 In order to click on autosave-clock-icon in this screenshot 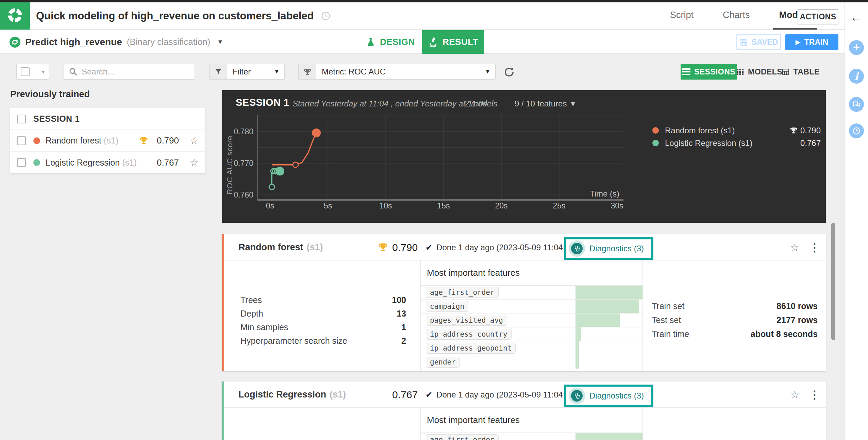, I will do `click(326, 16)`.